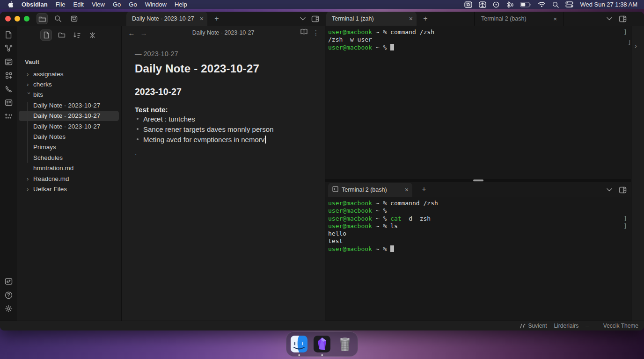 The height and width of the screenshot is (359, 644). I want to click on menu-obsidian: Obsidian, so click(35, 5).